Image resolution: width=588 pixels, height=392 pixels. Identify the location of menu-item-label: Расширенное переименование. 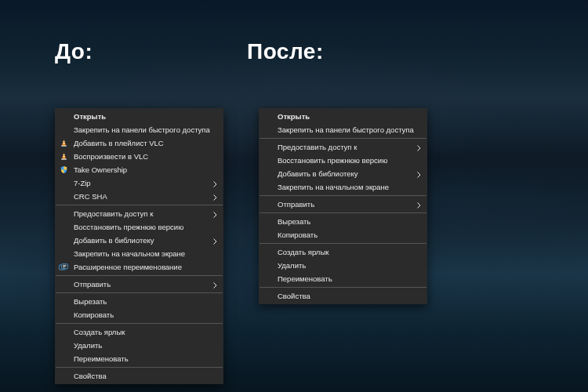
(128, 267).